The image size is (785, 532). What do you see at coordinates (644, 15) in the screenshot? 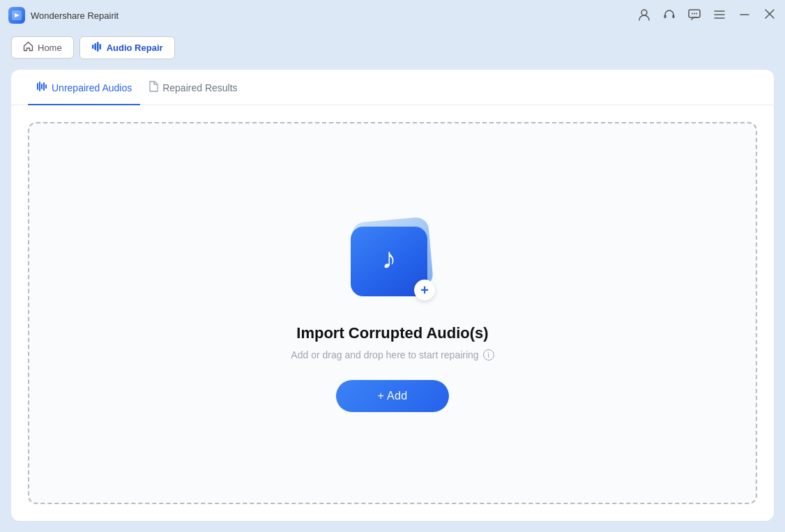
I see `account-icon` at bounding box center [644, 15].